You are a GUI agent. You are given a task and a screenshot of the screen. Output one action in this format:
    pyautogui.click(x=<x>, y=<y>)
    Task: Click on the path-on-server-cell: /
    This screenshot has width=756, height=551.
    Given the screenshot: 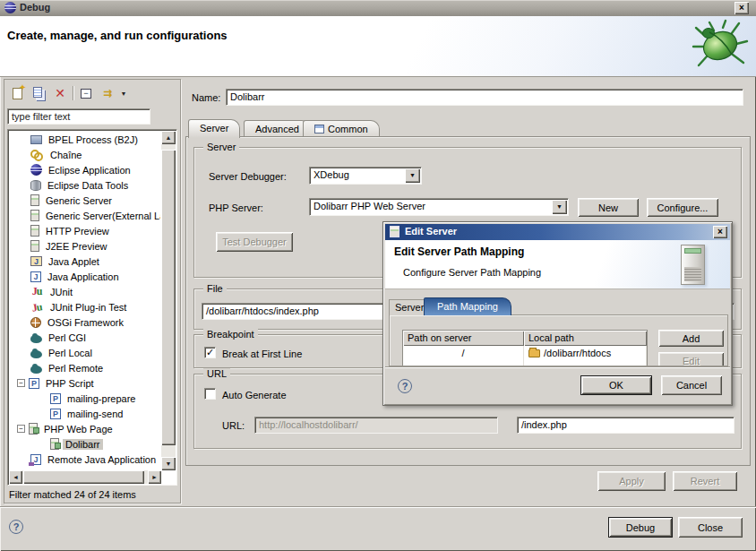 What is the action you would take?
    pyautogui.click(x=464, y=353)
    